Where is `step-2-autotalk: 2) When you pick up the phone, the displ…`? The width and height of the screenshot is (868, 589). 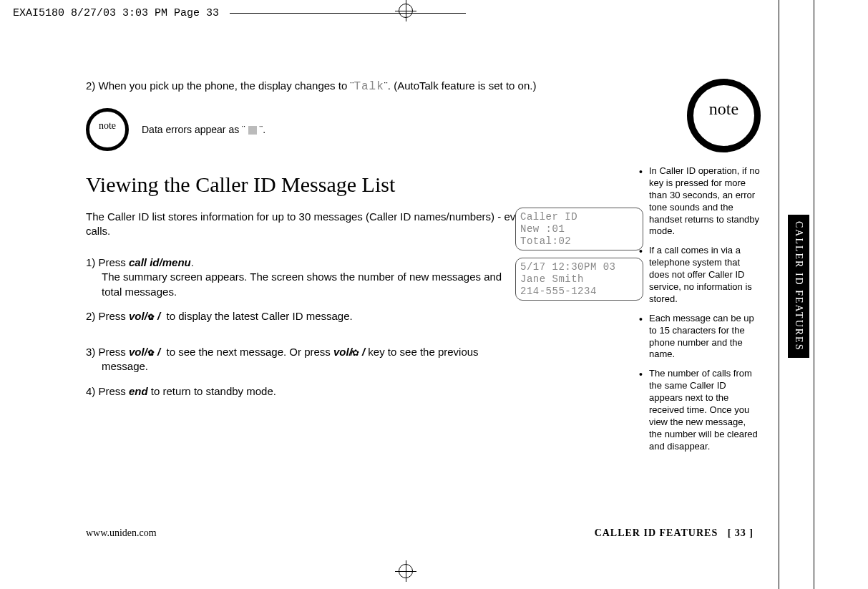 step-2-autotalk: 2) When you pick up the phone, the displ… is located at coordinates (340, 87).